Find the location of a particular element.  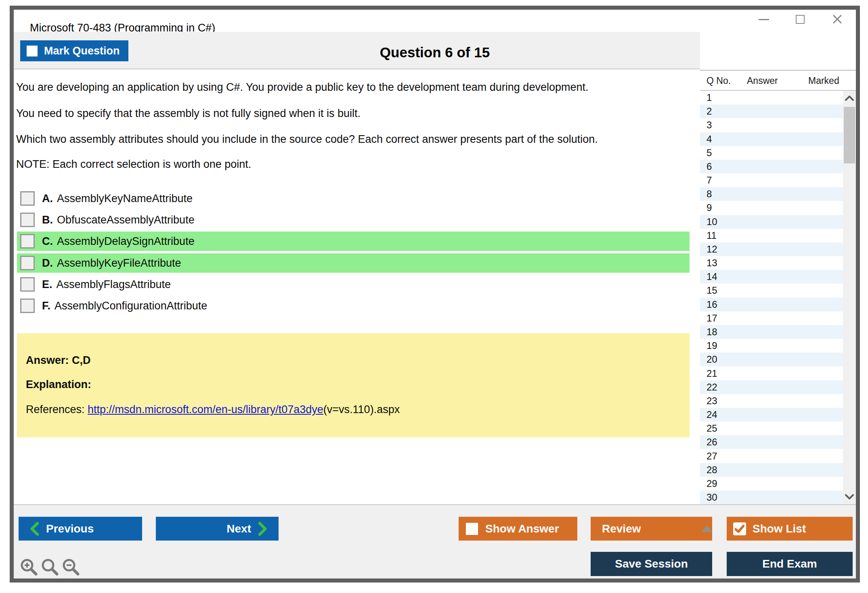

option-row-c: C. AssemblyDelaySignAttribute is located at coordinates (353, 241).